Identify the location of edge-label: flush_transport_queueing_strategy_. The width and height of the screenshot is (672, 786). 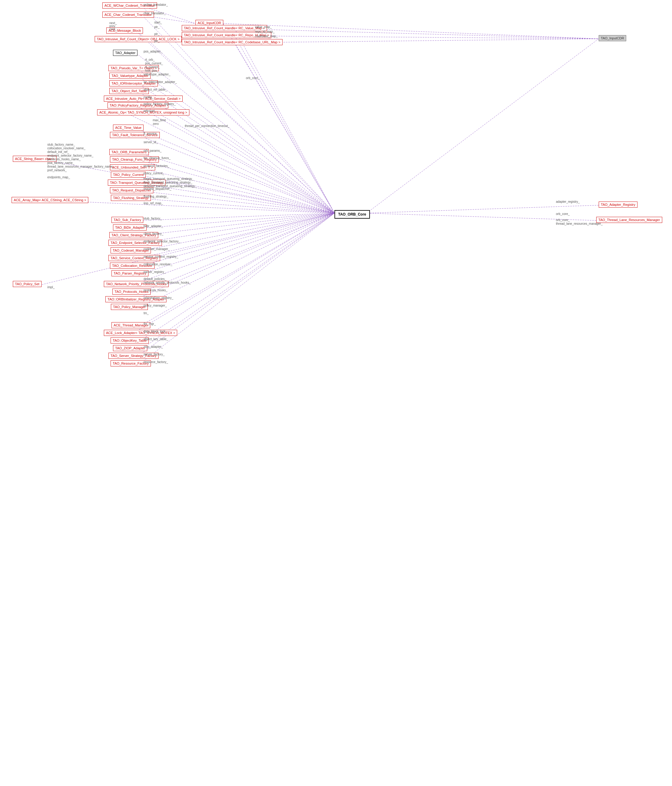
(168, 182).